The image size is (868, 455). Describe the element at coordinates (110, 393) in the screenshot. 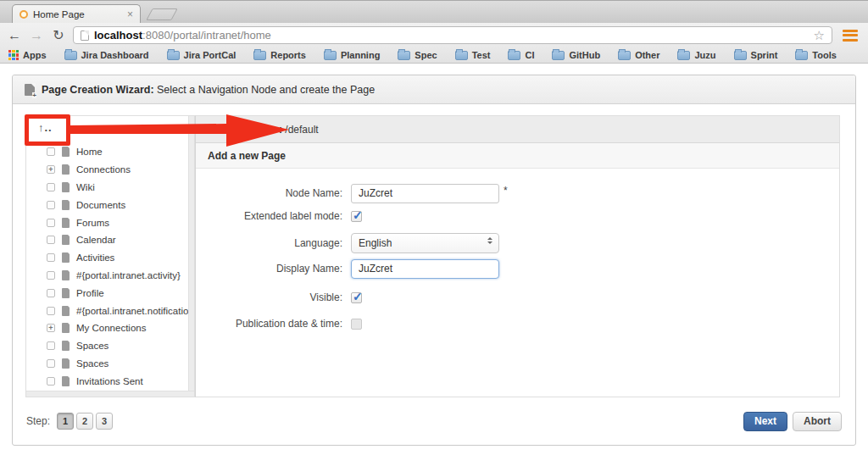

I see `tree-horizontal-scrollbar` at that location.